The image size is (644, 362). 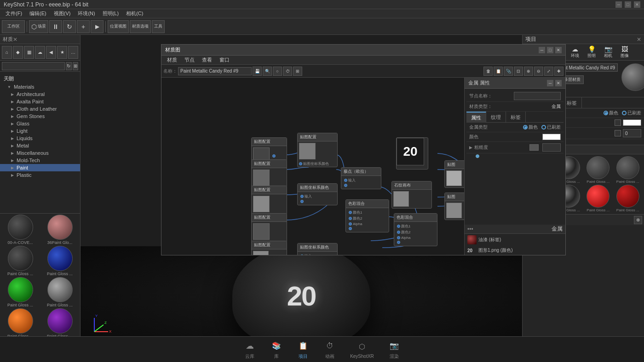 What do you see at coordinates (598, 198) in the screenshot?
I see `right-thumb-7: Paint Gloss ...` at bounding box center [598, 198].